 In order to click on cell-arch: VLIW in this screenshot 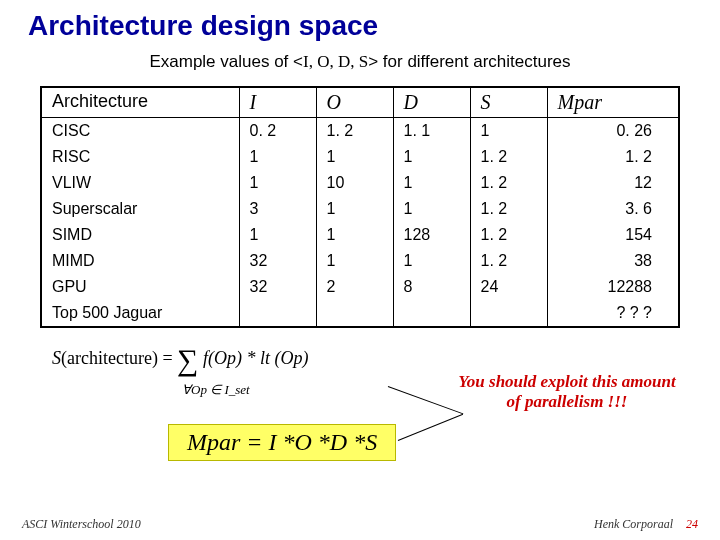, I will do `click(140, 183)`.